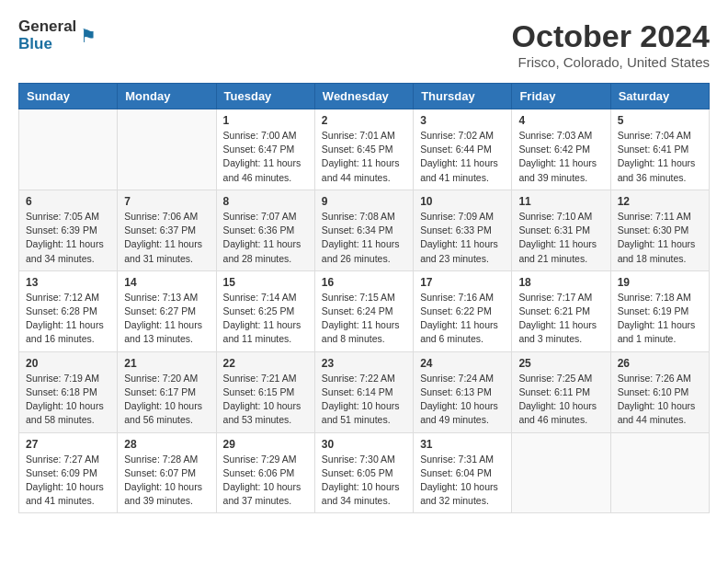  What do you see at coordinates (364, 201) in the screenshot?
I see `day-number: 9` at bounding box center [364, 201].